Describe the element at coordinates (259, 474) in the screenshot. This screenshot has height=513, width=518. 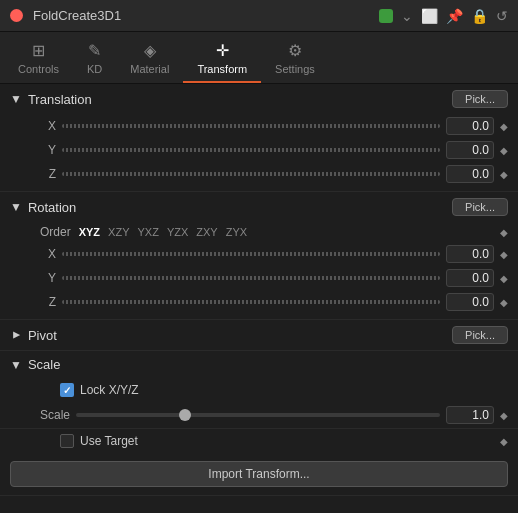
I see `import-transform-button: Import Transform...` at that location.